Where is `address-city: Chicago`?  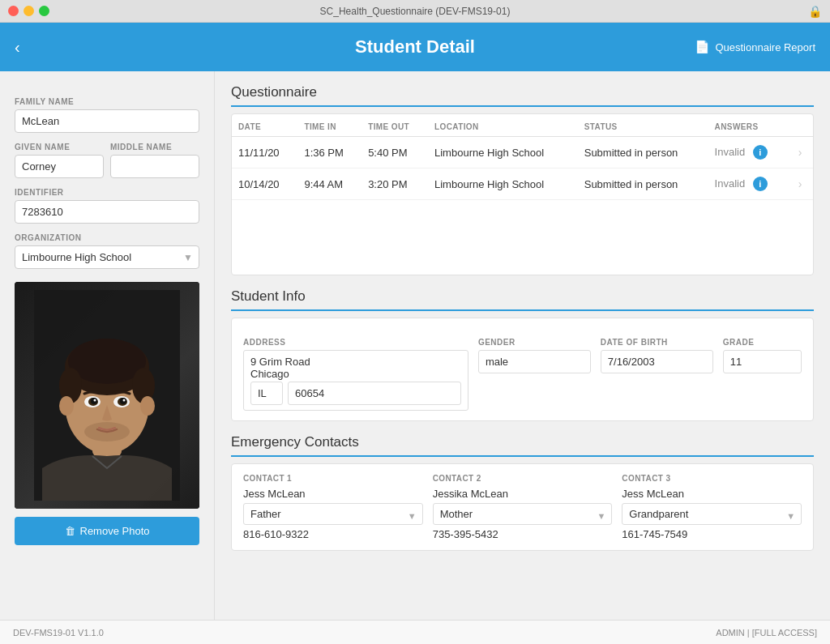
address-city: Chicago is located at coordinates (356, 374).